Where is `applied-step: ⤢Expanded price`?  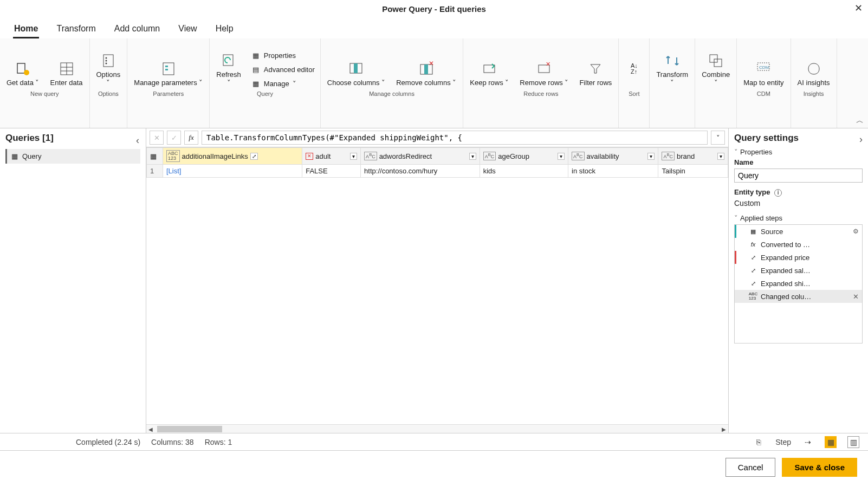
applied-step: ⤢Expanded price is located at coordinates (799, 257).